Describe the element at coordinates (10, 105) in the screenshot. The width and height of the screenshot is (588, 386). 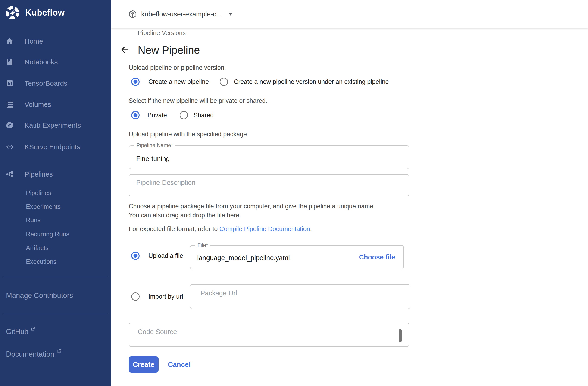
I see `volumes-icon` at that location.